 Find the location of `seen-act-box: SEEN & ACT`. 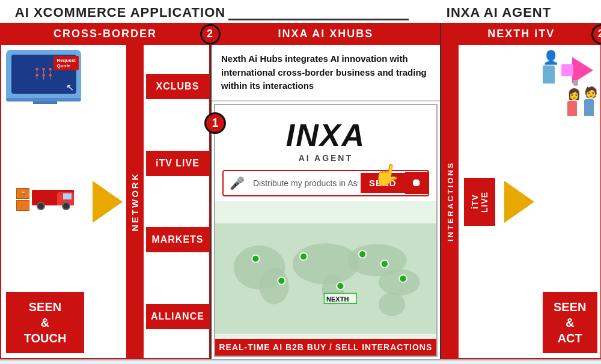

seen-act-box: SEEN & ACT is located at coordinates (570, 323).